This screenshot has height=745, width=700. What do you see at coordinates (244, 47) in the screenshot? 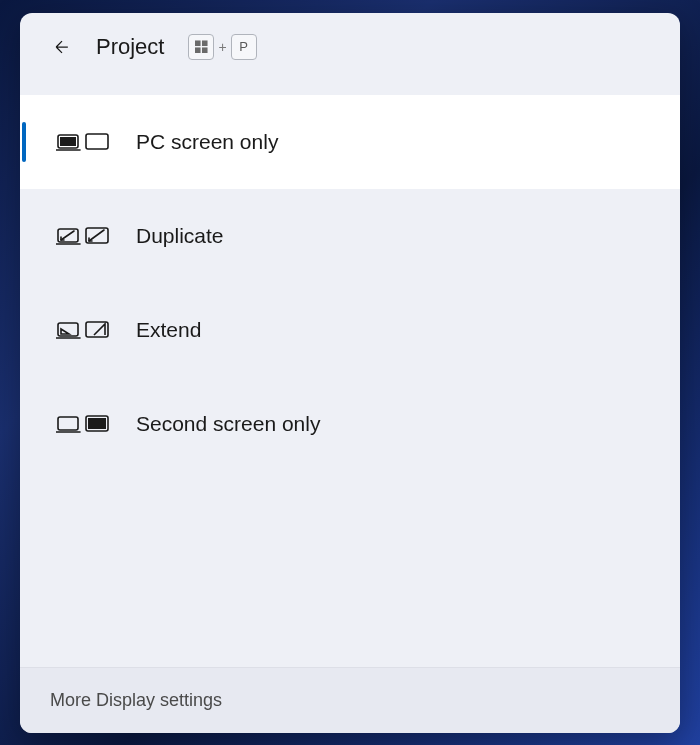
I see `p-key-icon: P` at bounding box center [244, 47].